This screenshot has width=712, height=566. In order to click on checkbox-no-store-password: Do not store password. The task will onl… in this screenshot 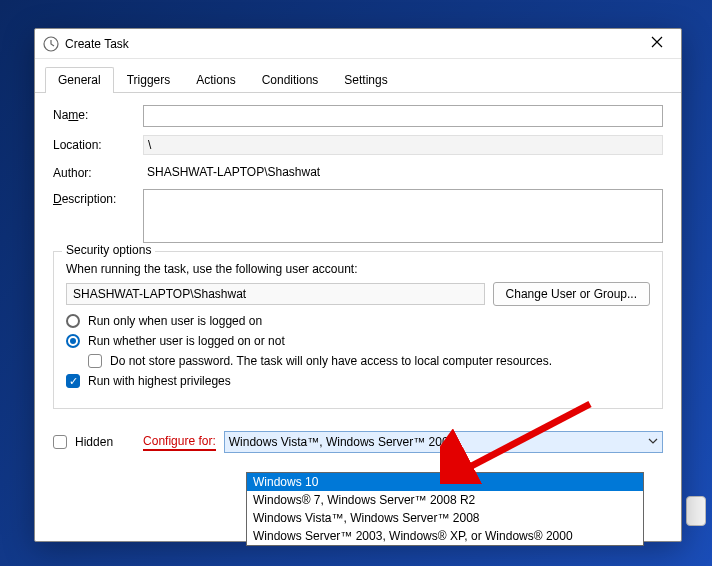, I will do `click(369, 361)`.